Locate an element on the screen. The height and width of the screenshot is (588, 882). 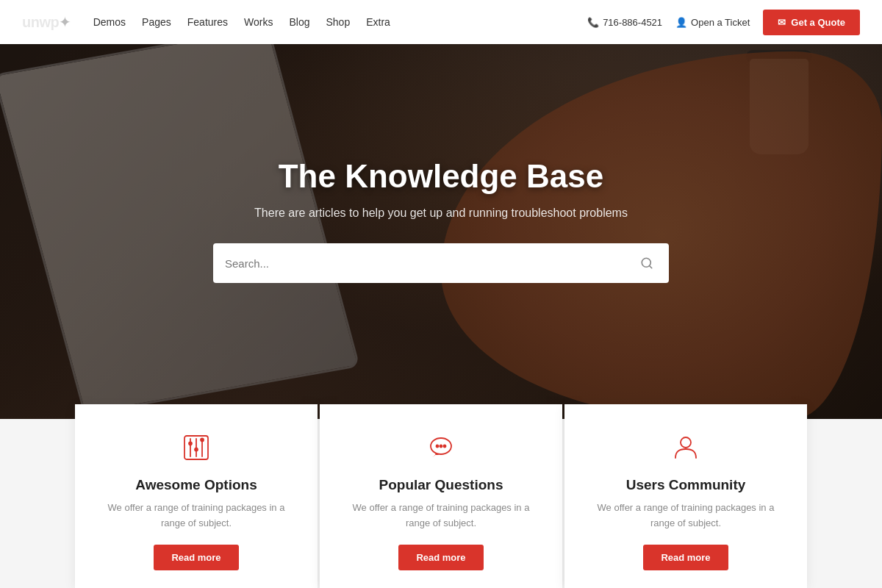
card-awesome-options-desc: We offer a range of training packages in… is located at coordinates (196, 516).